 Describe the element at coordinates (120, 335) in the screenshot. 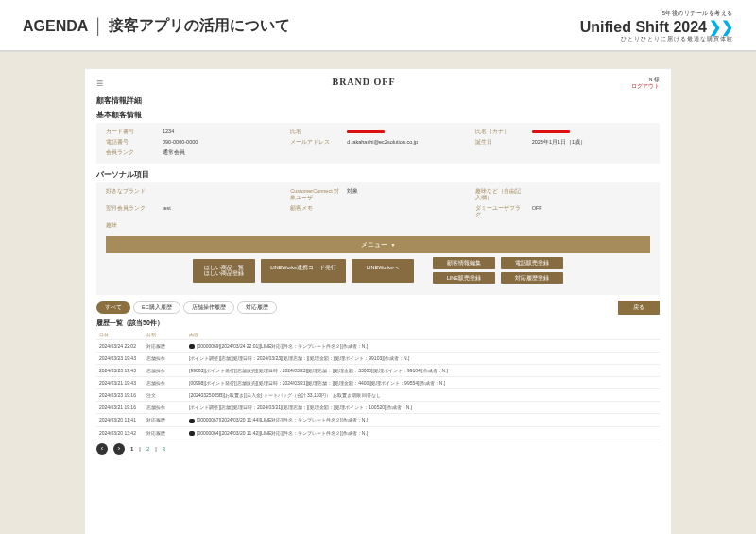

I see `col-date: 日付` at that location.